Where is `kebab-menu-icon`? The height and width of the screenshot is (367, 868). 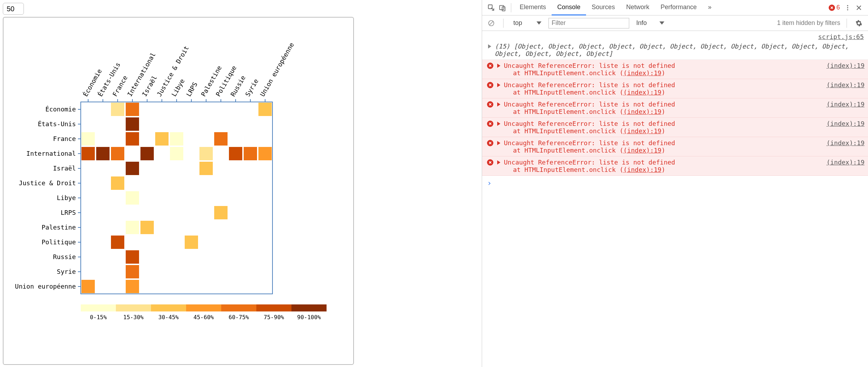
kebab-menu-icon is located at coordinates (848, 8).